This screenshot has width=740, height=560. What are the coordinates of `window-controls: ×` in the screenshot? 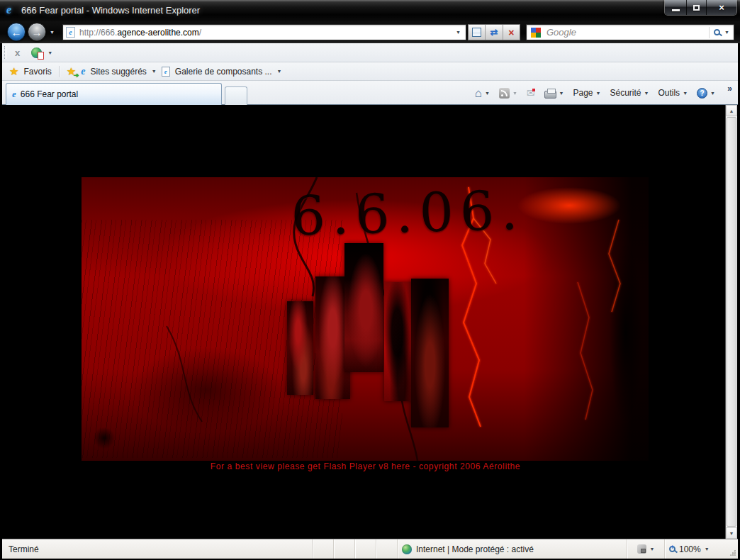 It's located at (700, 8).